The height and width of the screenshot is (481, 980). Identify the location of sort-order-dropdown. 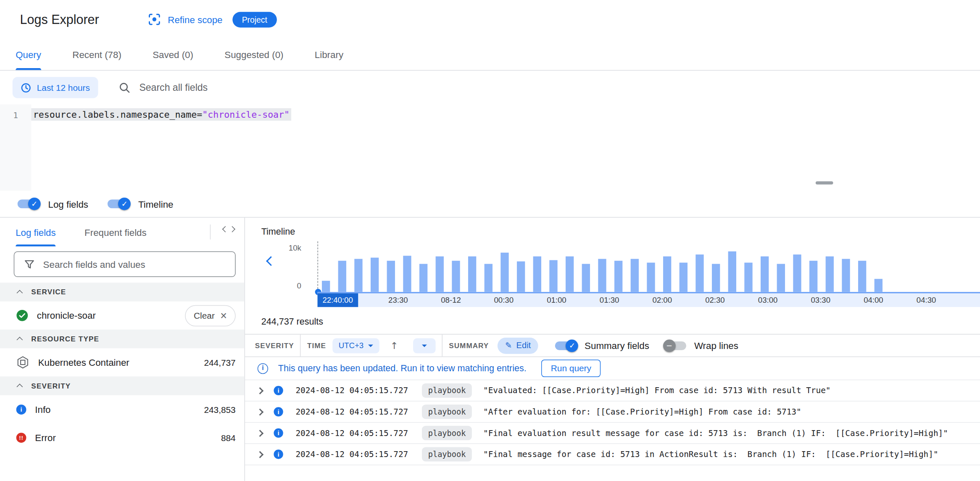
(425, 346).